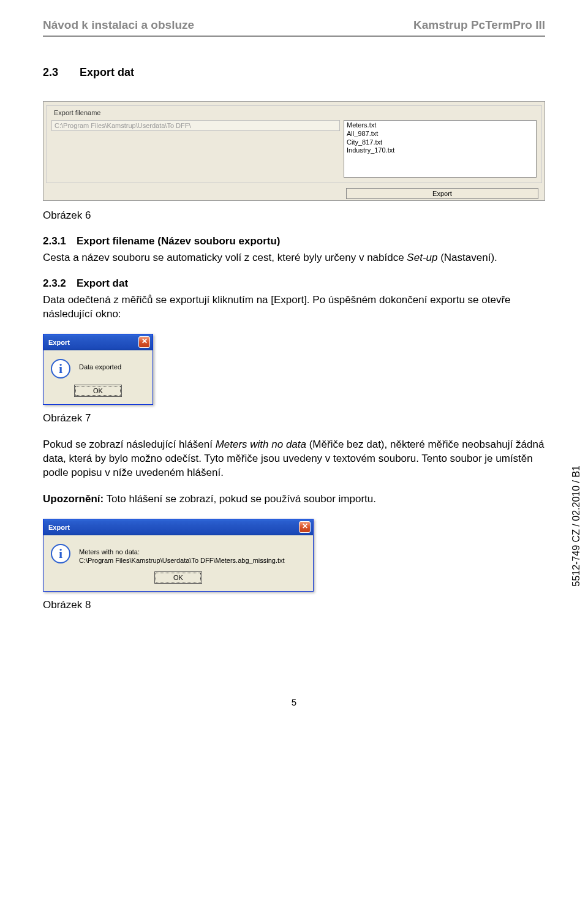 This screenshot has height=904, width=588. Describe the element at coordinates (294, 151) in the screenshot. I see `export-panel-screenshot: Export filename C:\Program Files\Kamstru…` at that location.